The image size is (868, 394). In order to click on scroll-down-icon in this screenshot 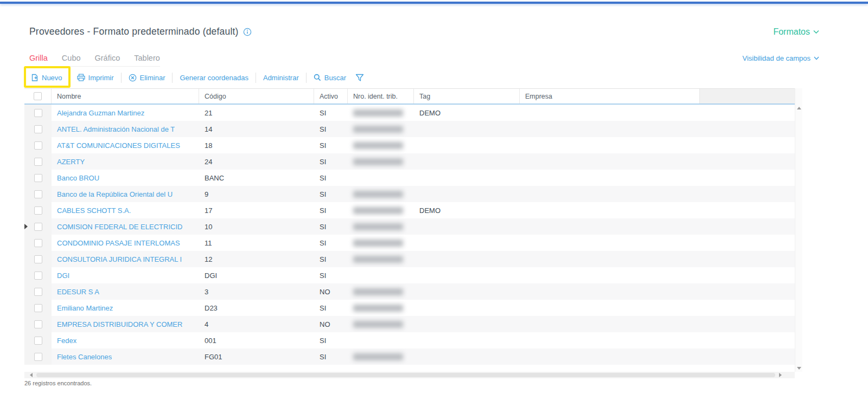, I will do `click(799, 369)`.